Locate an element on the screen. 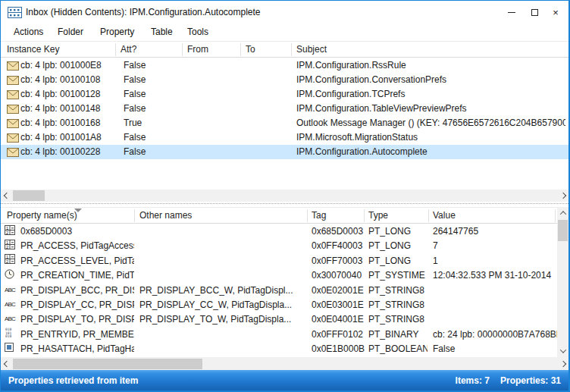 The width and height of the screenshot is (570, 392). property-row: PR_HASATTACH, PidTagHasAt... 0x0E1B000B … is located at coordinates (279, 349).